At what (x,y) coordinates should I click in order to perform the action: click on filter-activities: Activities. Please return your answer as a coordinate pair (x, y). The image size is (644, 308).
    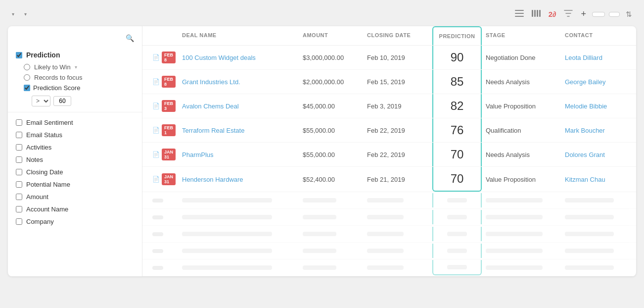
    Looking at the image, I should click on (75, 148).